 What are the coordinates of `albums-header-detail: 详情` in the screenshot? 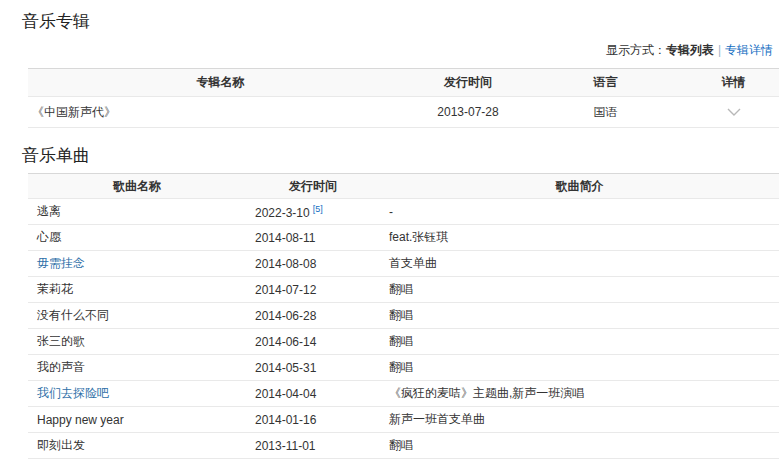 It's located at (734, 83).